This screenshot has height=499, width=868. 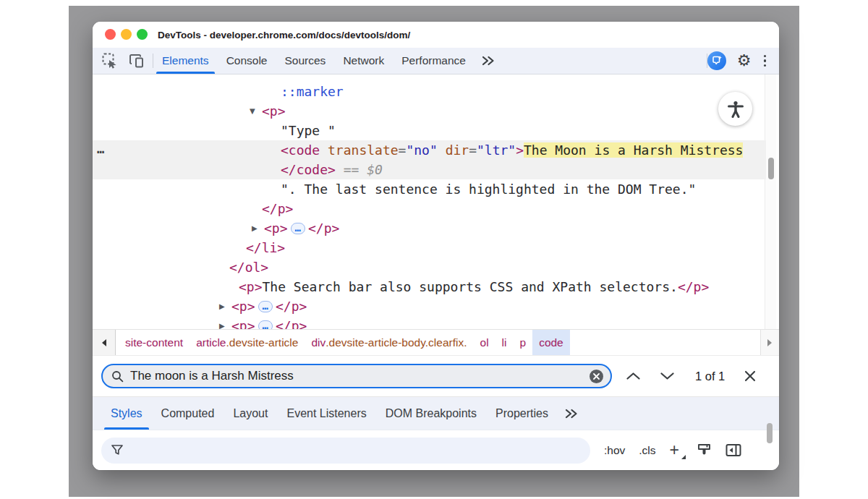 I want to click on sidebar-tab-layout: Layout, so click(x=250, y=414).